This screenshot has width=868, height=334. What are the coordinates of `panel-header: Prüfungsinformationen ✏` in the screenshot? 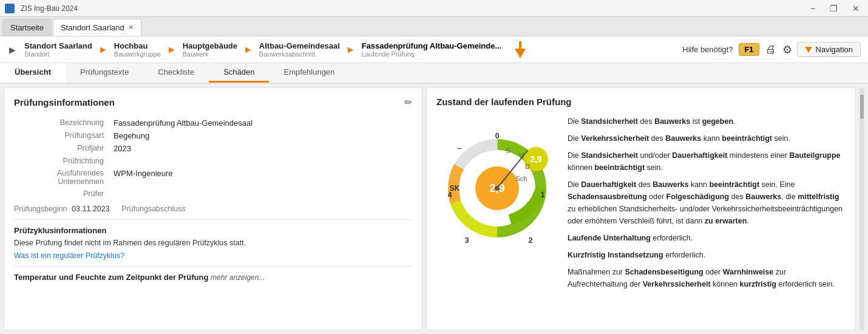 It's located at (213, 102).